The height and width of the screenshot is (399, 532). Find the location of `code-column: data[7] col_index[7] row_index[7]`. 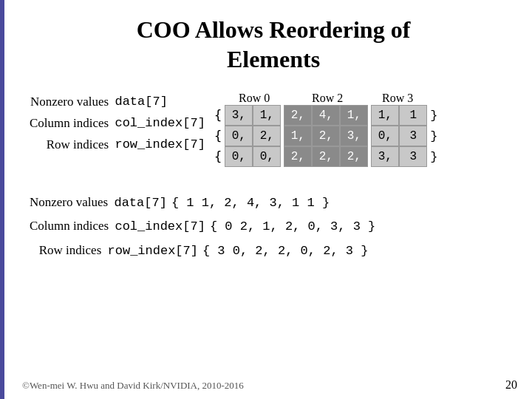

code-column: data[7] col_index[7] row_index[7] is located at coordinates (164, 124).